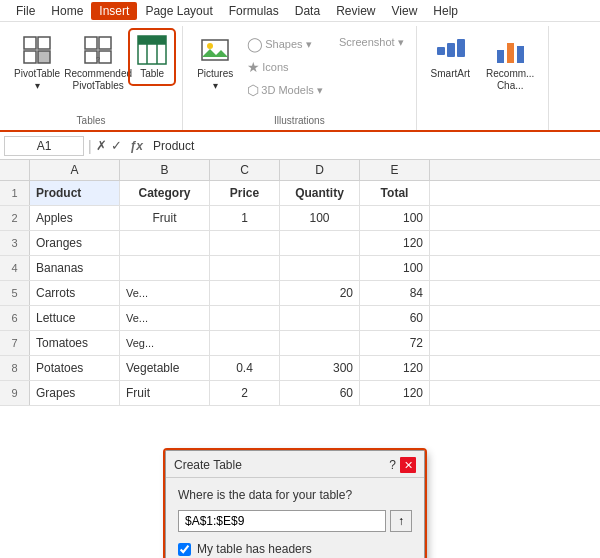  Describe the element at coordinates (292, 90) in the screenshot. I see `3d-label: 3D Models ▾` at that location.